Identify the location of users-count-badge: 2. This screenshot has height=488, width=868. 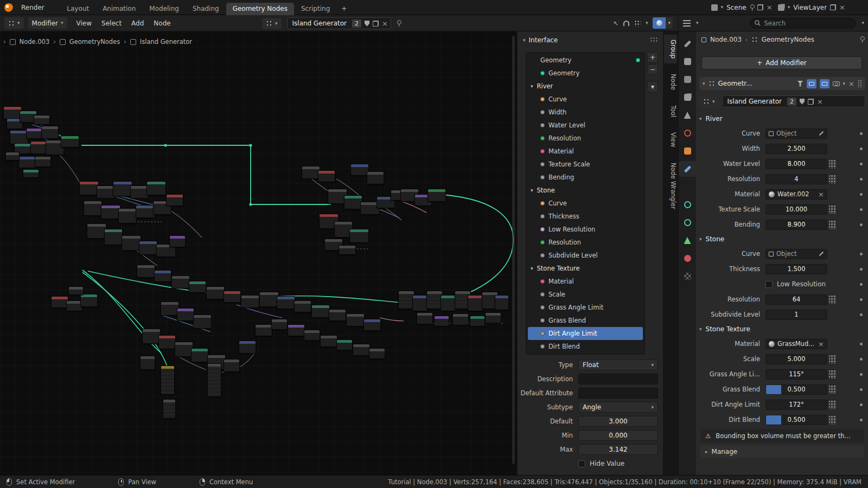
(357, 24).